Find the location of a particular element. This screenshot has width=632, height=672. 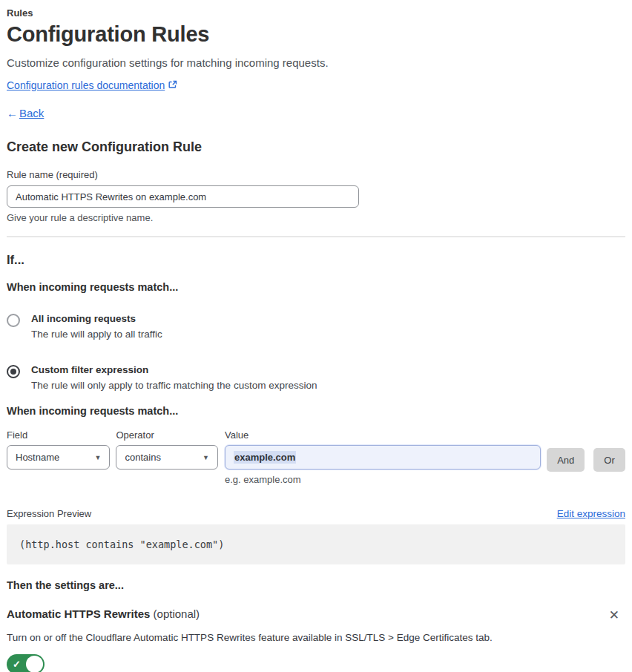

toggle-check-icon: ✓ is located at coordinates (16, 665).